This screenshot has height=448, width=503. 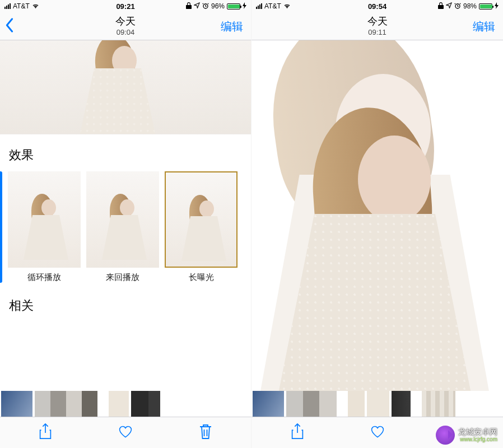 I want to click on nav-subtitle: 09:04, so click(x=125, y=32).